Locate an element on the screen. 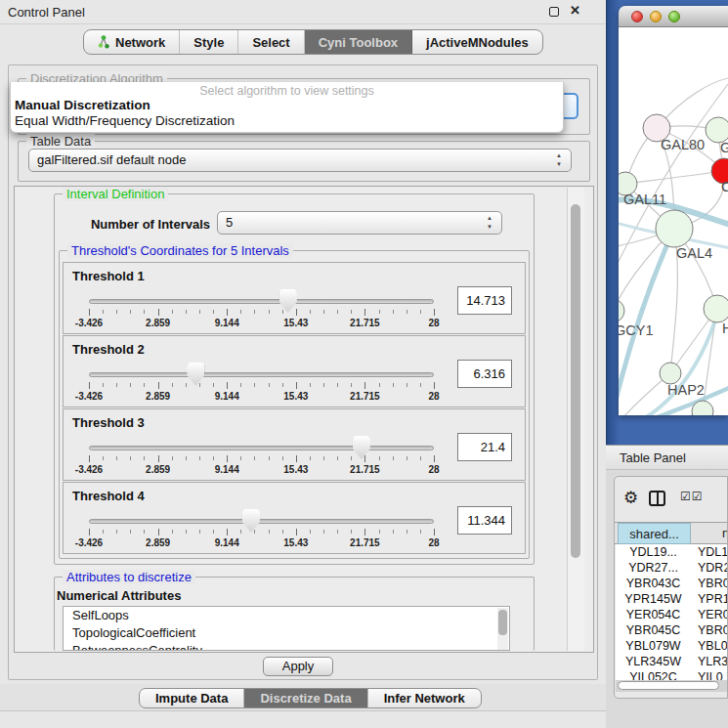 The image size is (728, 728). close-icon: ✕ is located at coordinates (575, 10).